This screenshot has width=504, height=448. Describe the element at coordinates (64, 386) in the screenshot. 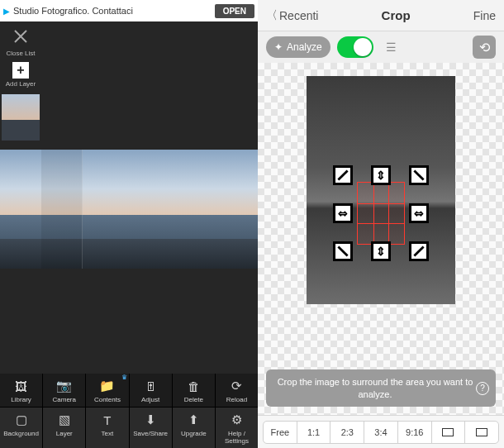

I see `camera-icon: 📷` at that location.